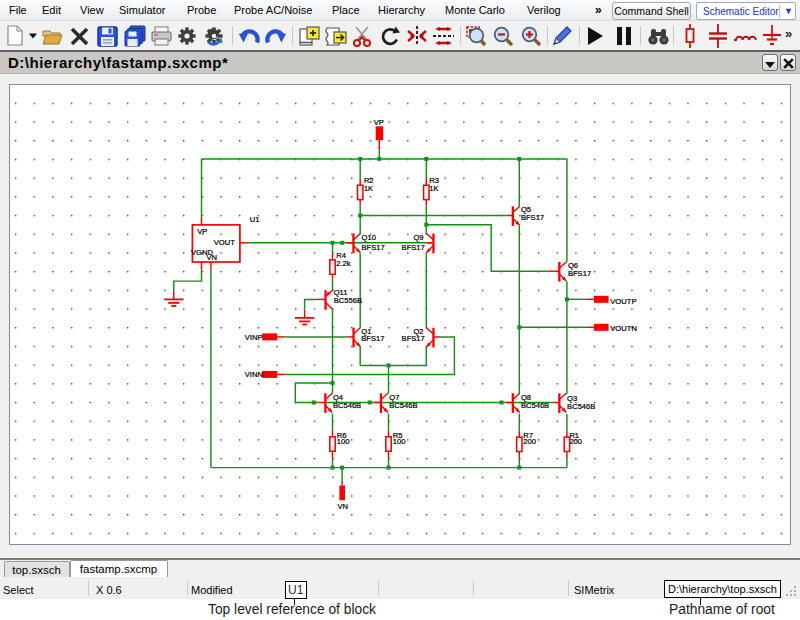  Describe the element at coordinates (224, 242) in the screenshot. I see `svg-text: VOUT` at that location.